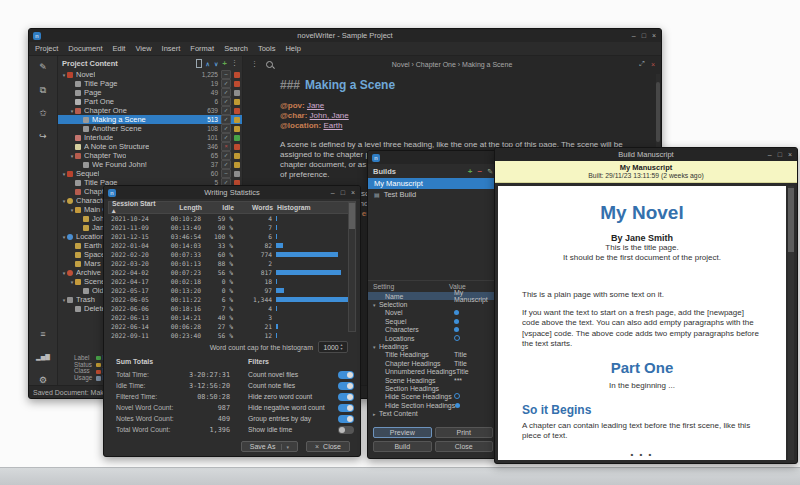  I want to click on column-header-words: Words, so click(257, 208).